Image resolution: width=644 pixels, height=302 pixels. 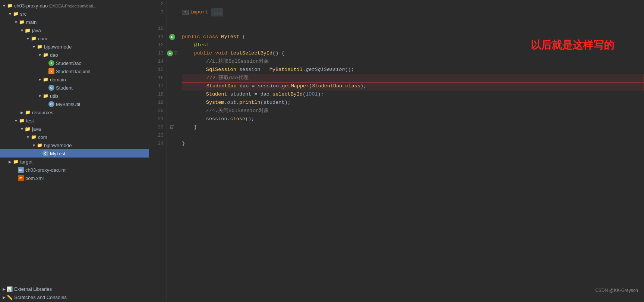 What do you see at coordinates (51, 88) in the screenshot?
I see `java-icon-student: C` at bounding box center [51, 88].